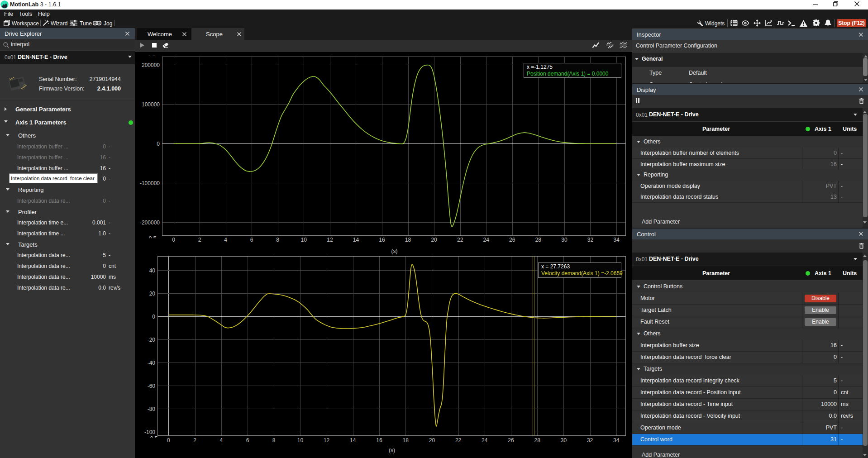  Describe the element at coordinates (568, 74) in the screenshot. I see `svg-text:Position demand(Axis 1) = 0.00: Position demand(Axis 1) = 0.0000` at that location.